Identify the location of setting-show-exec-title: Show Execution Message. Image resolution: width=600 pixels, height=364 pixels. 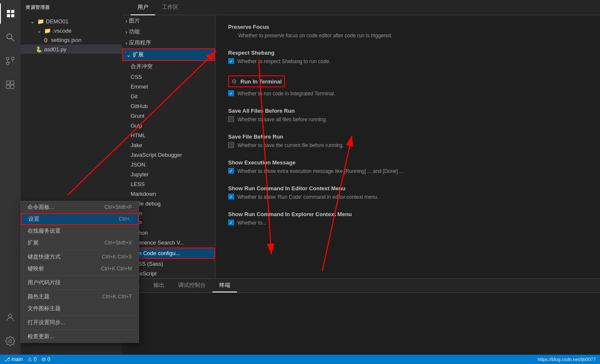
(408, 163).